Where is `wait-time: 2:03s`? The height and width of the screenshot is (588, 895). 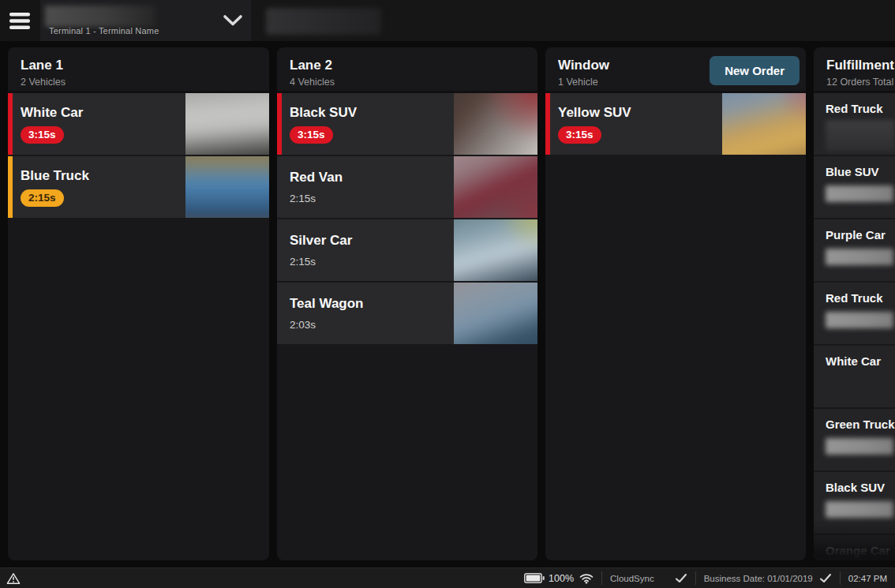 wait-time: 2:03s is located at coordinates (414, 325).